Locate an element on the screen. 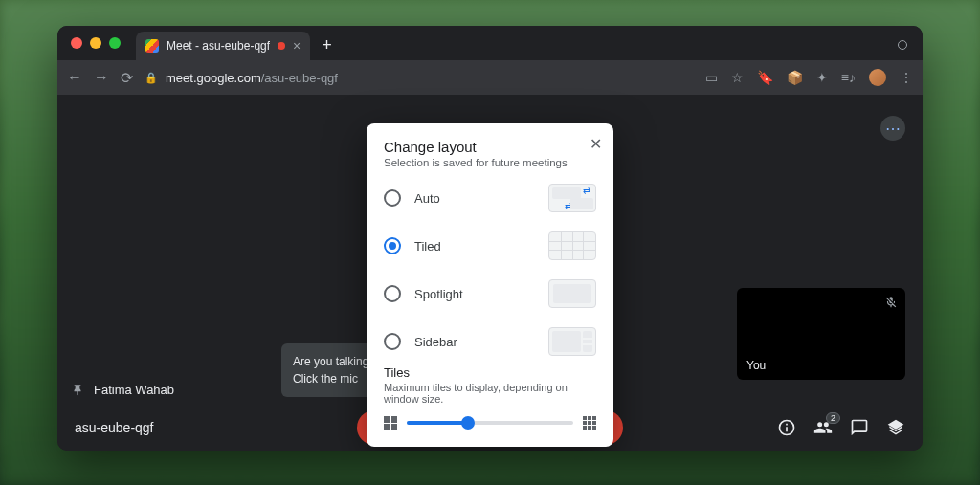 The width and height of the screenshot is (980, 485). url-path: /asu-eube-qgf is located at coordinates (300, 78).